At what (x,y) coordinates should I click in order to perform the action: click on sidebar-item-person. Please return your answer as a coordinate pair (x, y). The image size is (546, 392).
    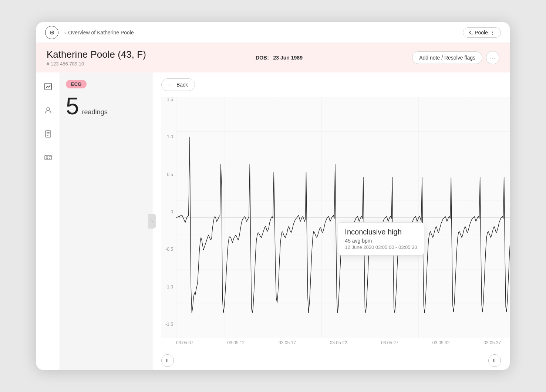
    Looking at the image, I should click on (48, 110).